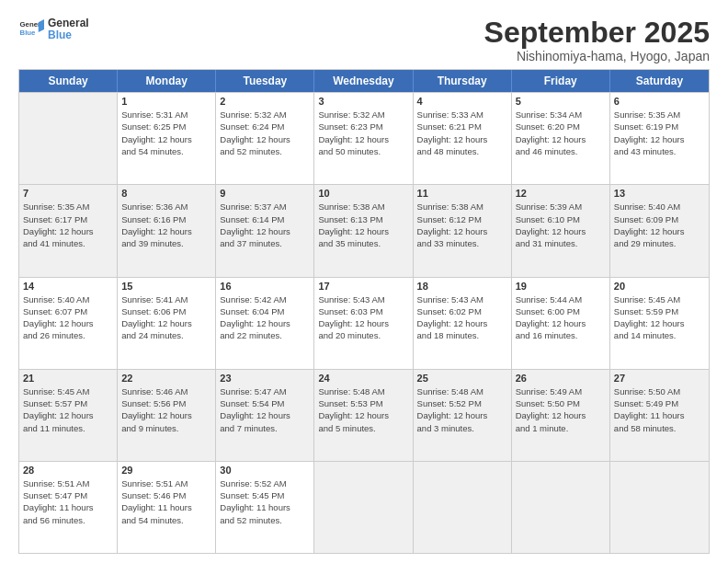 Image resolution: width=728 pixels, height=563 pixels. What do you see at coordinates (166, 127) in the screenshot?
I see `cell-line: Sunset: 6:25 PM` at bounding box center [166, 127].